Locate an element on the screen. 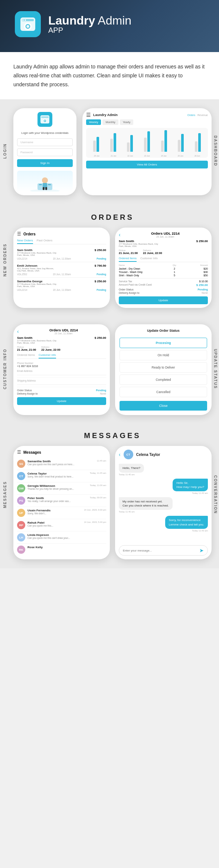 The height and width of the screenshot is (868, 219). chat-message-sent: Hello Sir, How may I help you? Today 11:… is located at coordinates (163, 486).